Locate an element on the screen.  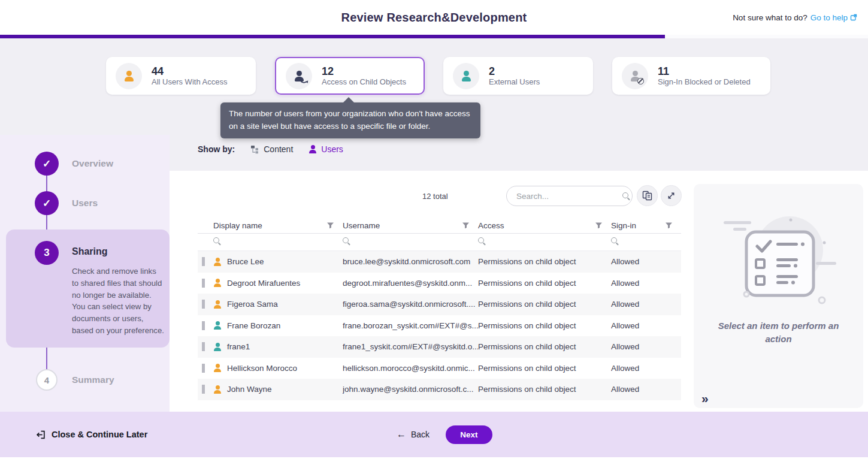
curved-arrow-icon is located at coordinates (304, 81).